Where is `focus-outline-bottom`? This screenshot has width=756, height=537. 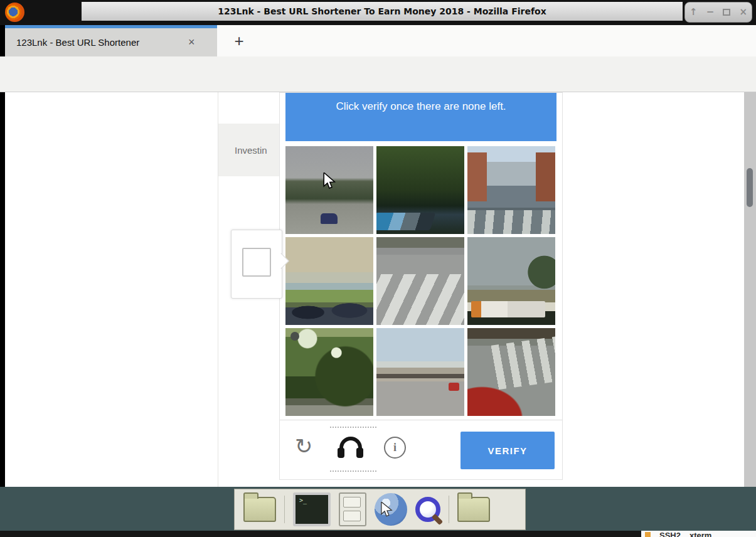
focus-outline-bottom is located at coordinates (353, 471).